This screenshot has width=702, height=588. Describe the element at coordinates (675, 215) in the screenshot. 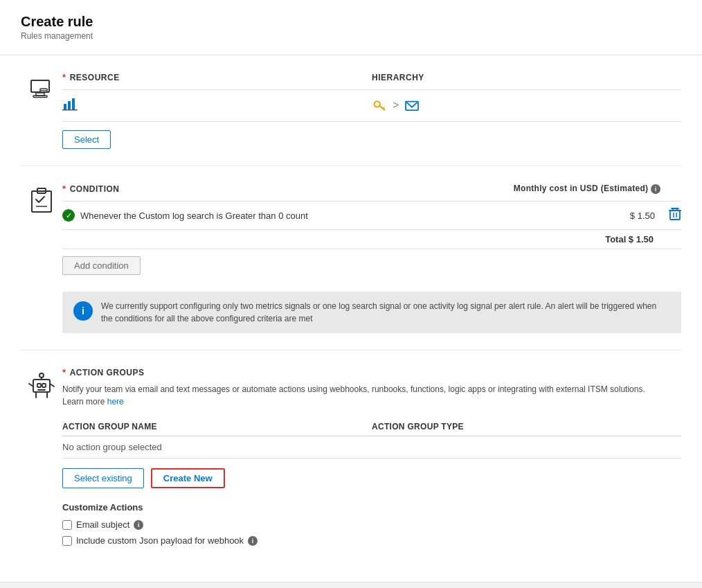

I see `condition-delete-button` at that location.